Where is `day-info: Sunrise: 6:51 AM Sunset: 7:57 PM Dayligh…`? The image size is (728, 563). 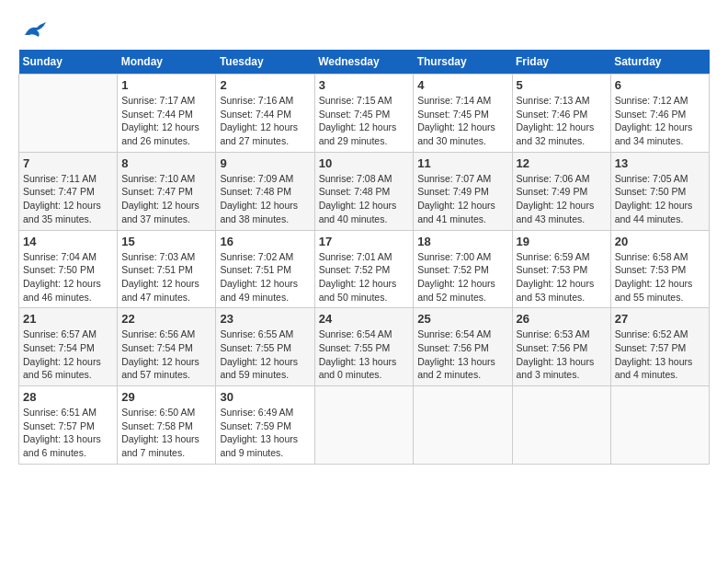 day-info: Sunrise: 6:51 AM Sunset: 7:57 PM Dayligh… is located at coordinates (68, 432).